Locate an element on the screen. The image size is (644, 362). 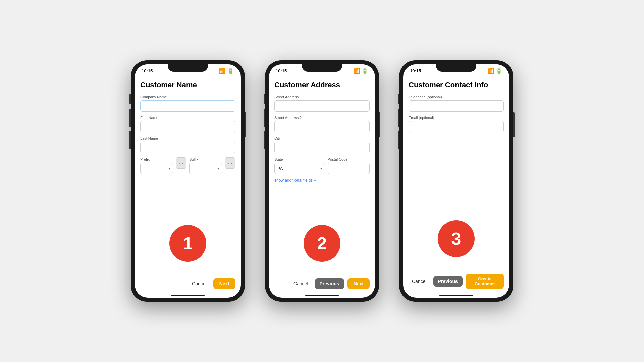
label-telephone: Telephone (optional) is located at coordinates (456, 97).